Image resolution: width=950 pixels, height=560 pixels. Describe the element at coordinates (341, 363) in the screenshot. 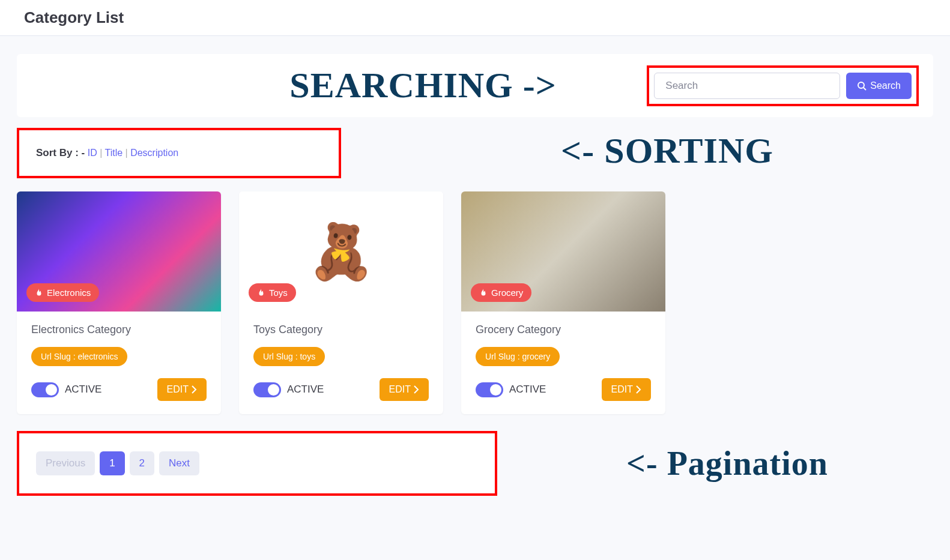

I see `card-body: Toys Category Url Slug : toys ACTIVE EDI…` at that location.